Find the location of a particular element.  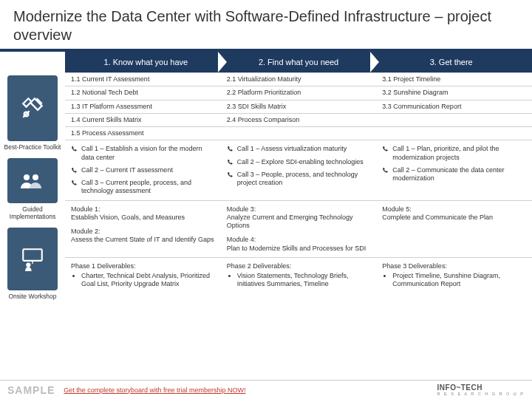

deliv-phase-3: Phase 3 Deliverables: Project Timeline, … is located at coordinates (454, 276).